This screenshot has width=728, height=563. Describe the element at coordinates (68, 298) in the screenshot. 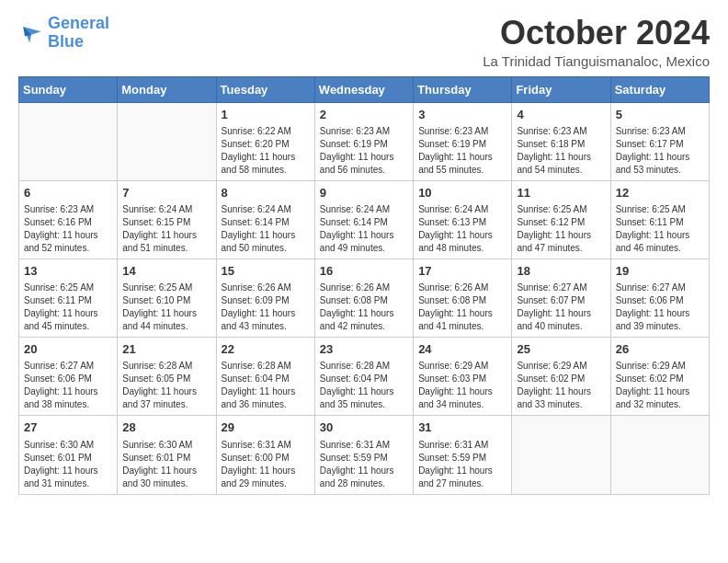

I see `calendar-cell: 13Sunrise: 6:25 AMSunset: 6:11 PMDayligh…` at that location.